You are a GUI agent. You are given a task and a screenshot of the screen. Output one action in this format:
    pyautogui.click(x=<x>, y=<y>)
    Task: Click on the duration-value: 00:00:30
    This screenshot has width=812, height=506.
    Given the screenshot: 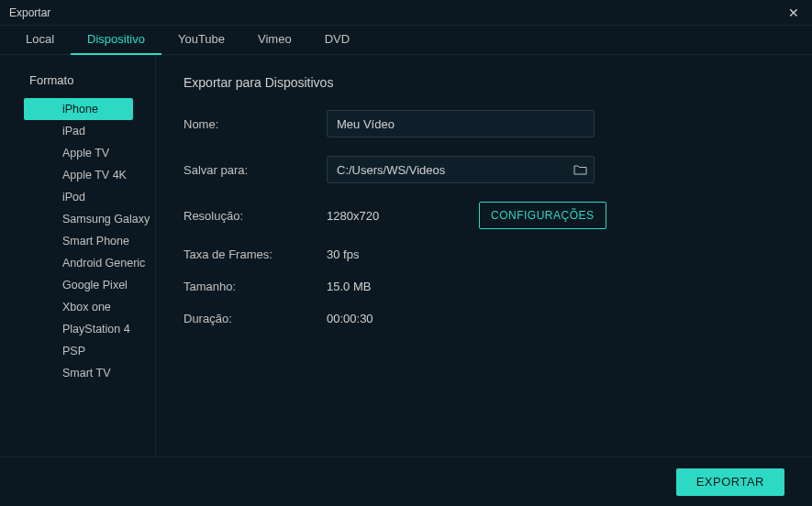 What is the action you would take?
    pyautogui.click(x=350, y=319)
    